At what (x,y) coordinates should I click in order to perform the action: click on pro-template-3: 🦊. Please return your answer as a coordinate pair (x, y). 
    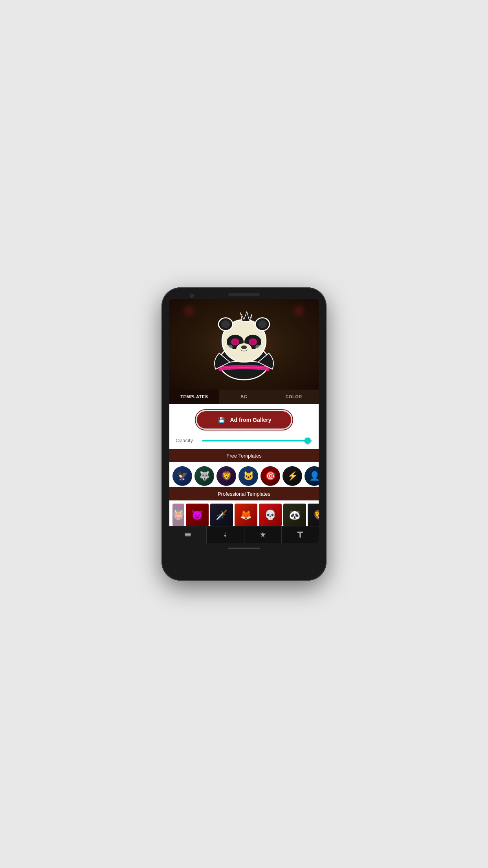
    Looking at the image, I should click on (246, 515).